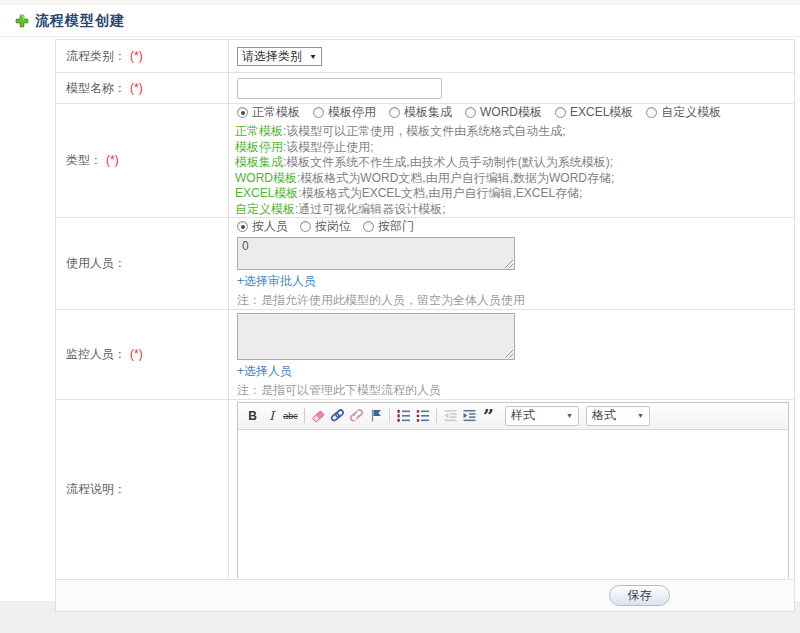 This screenshot has width=800, height=633. I want to click on description-label: 流程说明：, so click(96, 489).